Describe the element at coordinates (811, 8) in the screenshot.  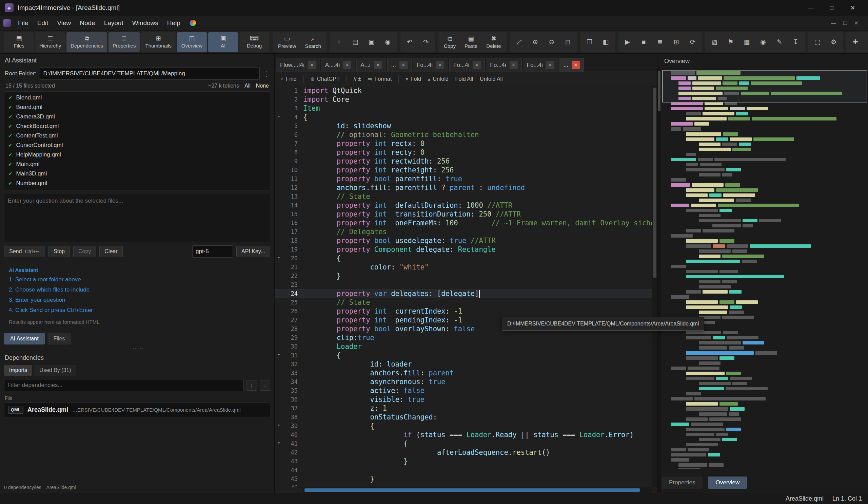
I see `minimize-button: —` at that location.